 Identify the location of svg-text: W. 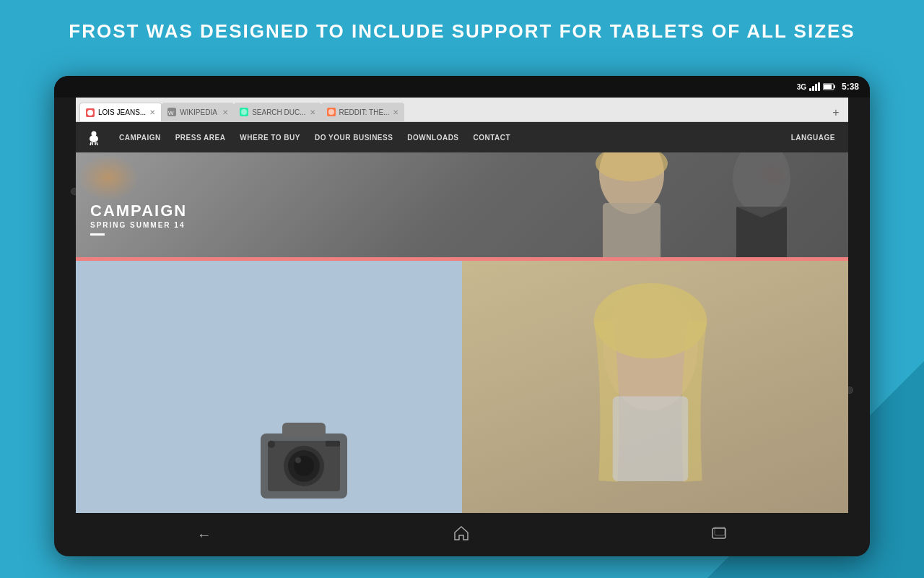
(171, 113).